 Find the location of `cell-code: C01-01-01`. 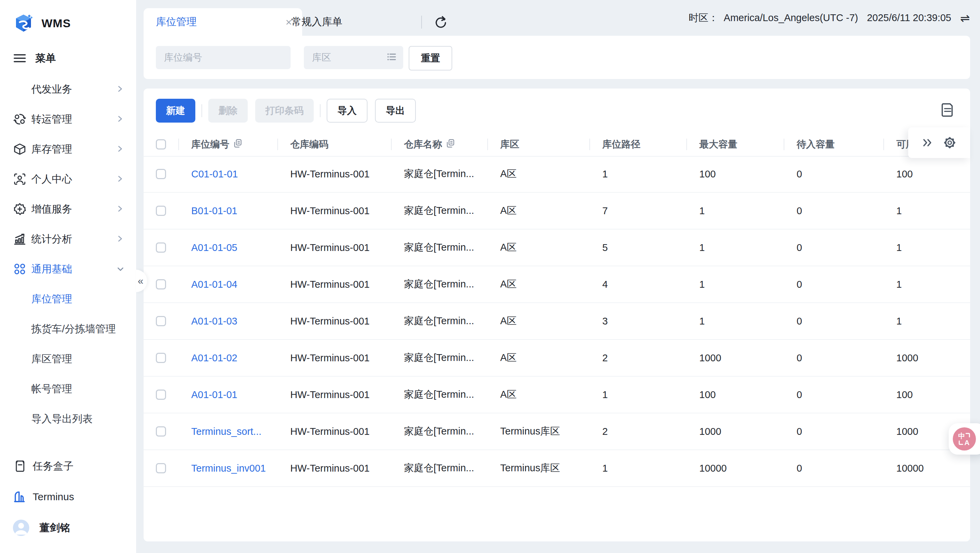

cell-code: C01-01-01 is located at coordinates (228, 174).